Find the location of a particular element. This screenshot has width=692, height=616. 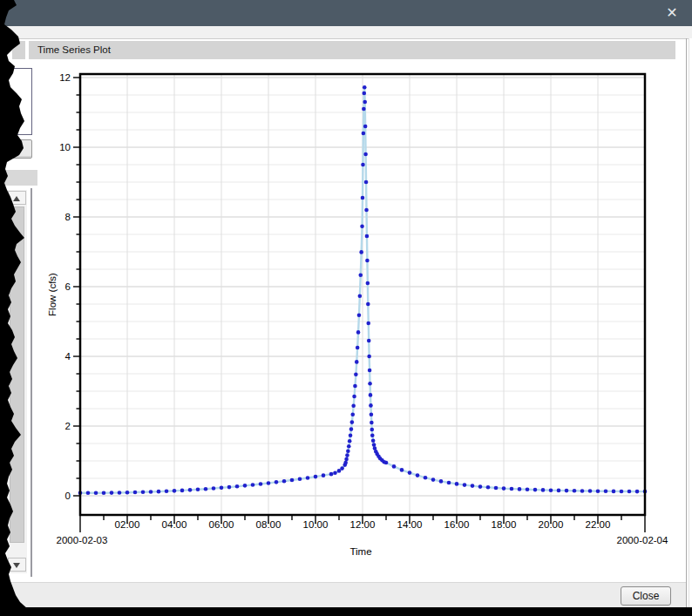

x-tick-label: 04:00 is located at coordinates (174, 525).